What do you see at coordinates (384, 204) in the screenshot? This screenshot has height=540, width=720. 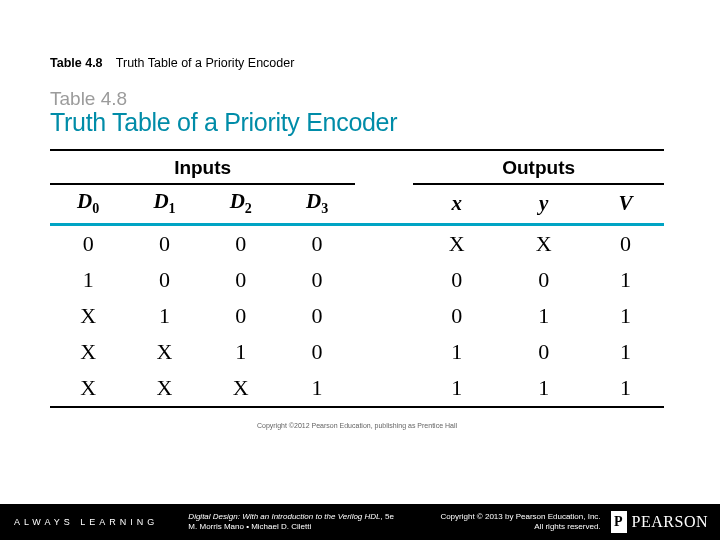 I see `col-gap` at bounding box center [384, 204].